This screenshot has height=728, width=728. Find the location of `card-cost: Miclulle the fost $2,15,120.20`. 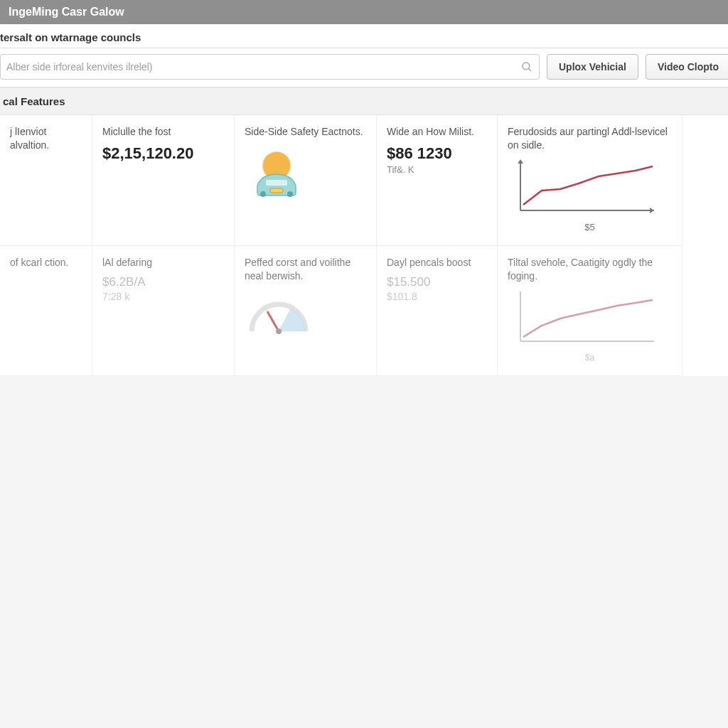

card-cost: Miclulle the fost $2,15,120.20 is located at coordinates (164, 181).